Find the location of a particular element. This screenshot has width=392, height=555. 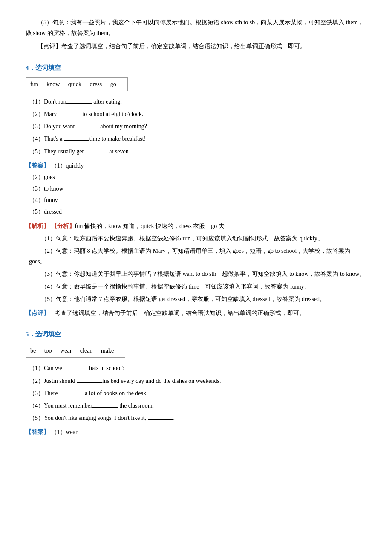

word-make: make is located at coordinates (107, 350).